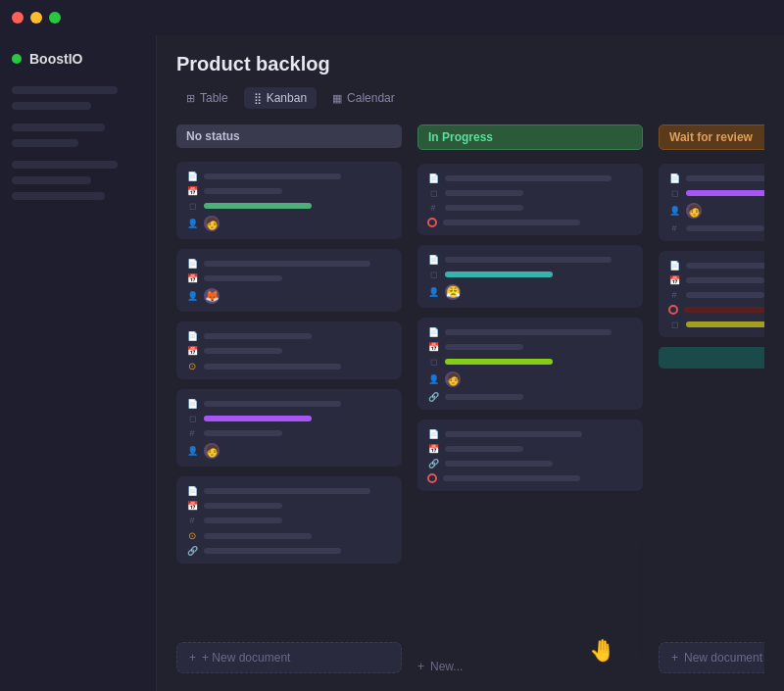 The height and width of the screenshot is (691, 784). I want to click on col-wait-review: Wait for review 📄 ◻ 👤, so click(711, 399).